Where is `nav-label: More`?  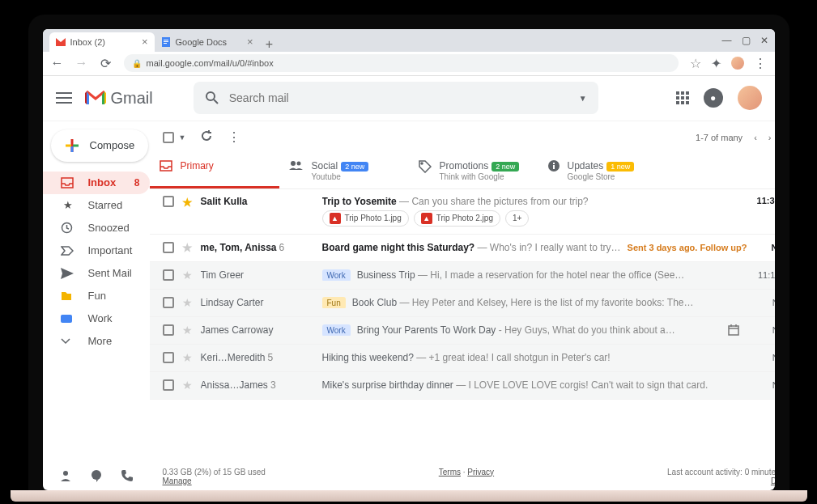 nav-label: More is located at coordinates (100, 341).